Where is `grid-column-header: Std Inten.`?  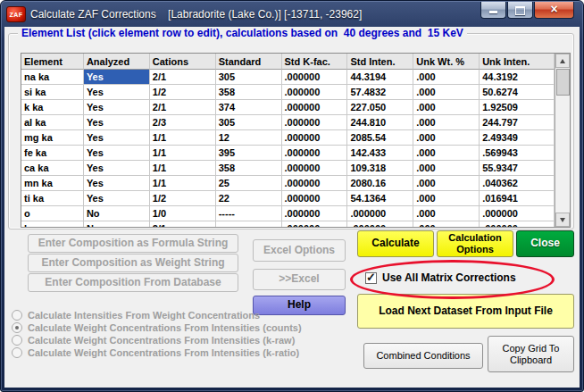 grid-column-header: Std Inten. is located at coordinates (380, 62).